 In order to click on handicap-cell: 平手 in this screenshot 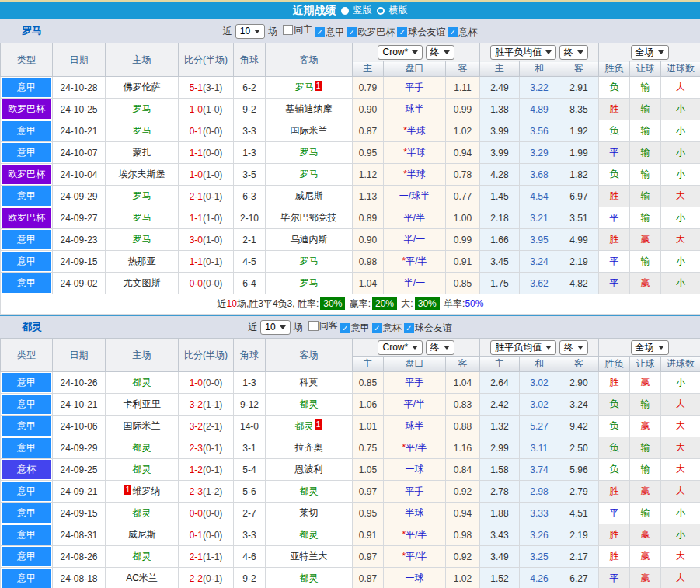, I will do `click(415, 88)`.